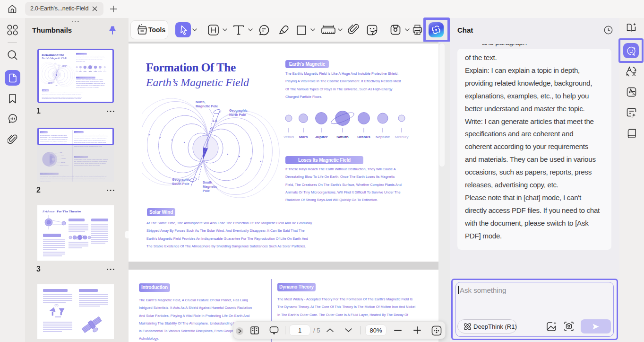 This screenshot has width=644, height=342. I want to click on svg-text: Evidence, so click(48, 211).